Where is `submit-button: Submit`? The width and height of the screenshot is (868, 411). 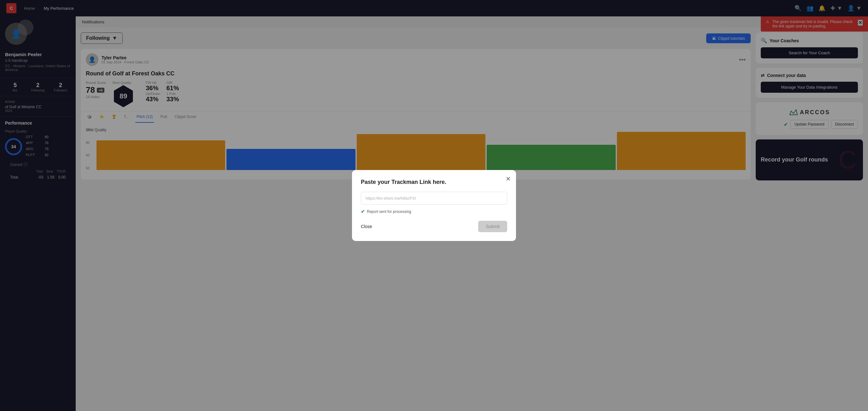 submit-button: Submit is located at coordinates (493, 226).